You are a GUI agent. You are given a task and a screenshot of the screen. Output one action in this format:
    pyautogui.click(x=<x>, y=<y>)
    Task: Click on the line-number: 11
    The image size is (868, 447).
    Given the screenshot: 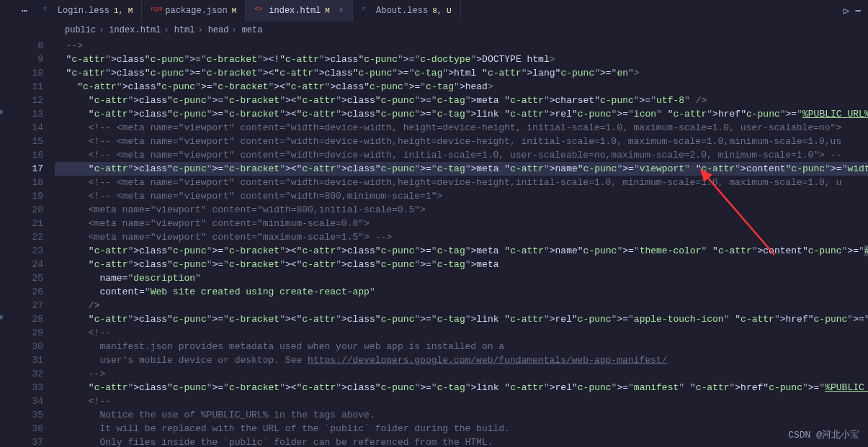 What is the action you would take?
    pyautogui.click(x=27, y=86)
    